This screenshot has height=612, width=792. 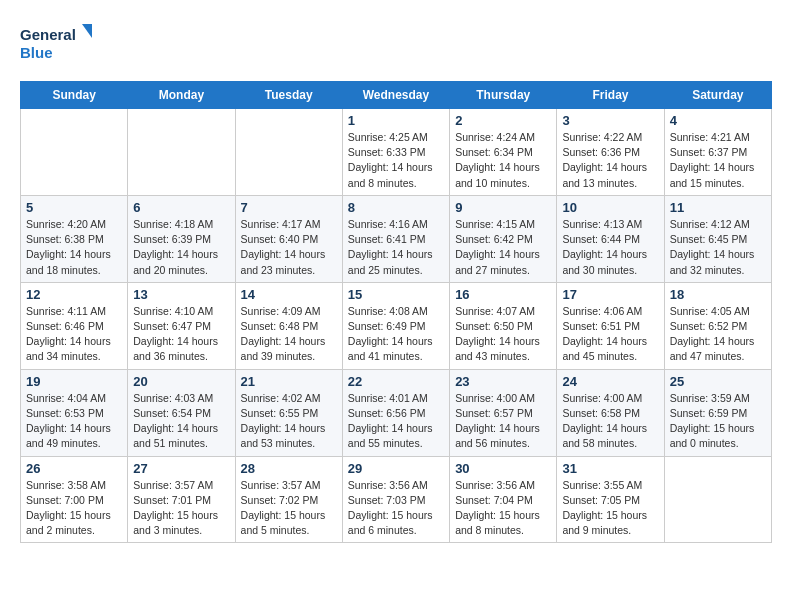 I want to click on day-number: 7, so click(x=289, y=208).